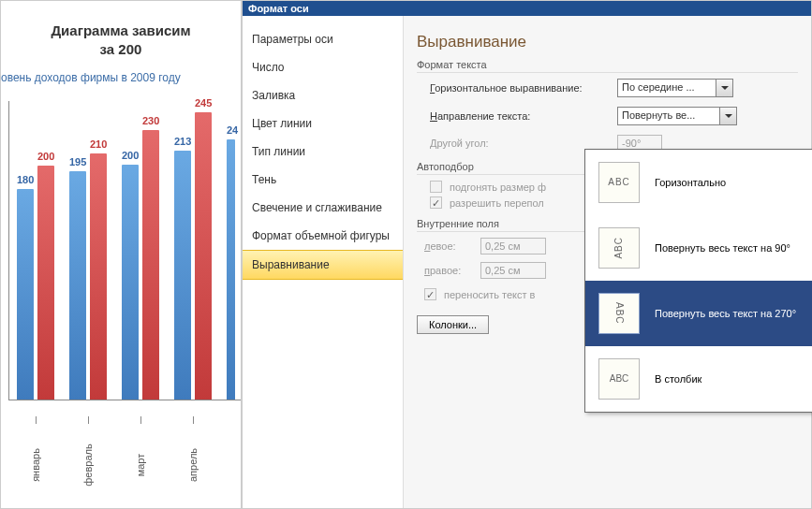 The width and height of the screenshot is (812, 509). I want to click on text-rotate-270-icon: ABC, so click(619, 313).